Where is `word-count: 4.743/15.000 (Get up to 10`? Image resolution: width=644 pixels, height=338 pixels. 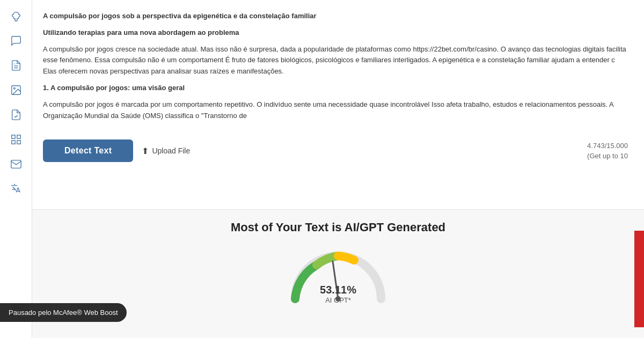
word-count: 4.743/15.000 (Get up to 10 is located at coordinates (608, 151).